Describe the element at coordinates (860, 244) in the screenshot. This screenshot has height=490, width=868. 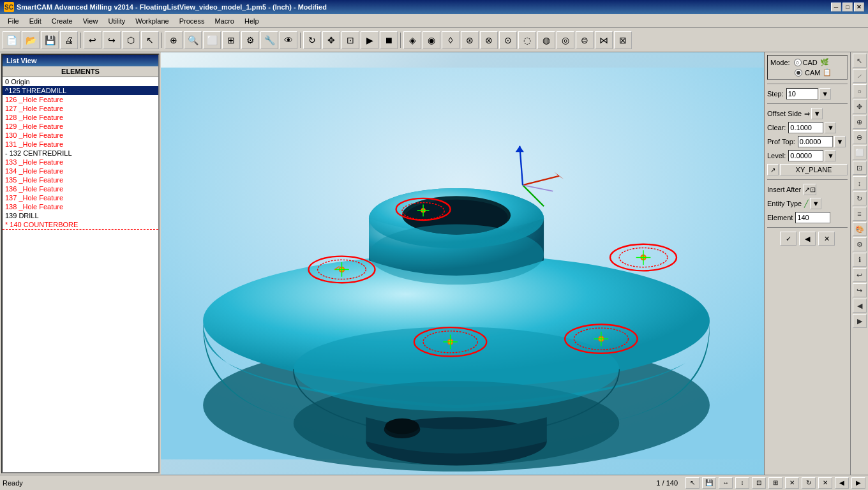
I see `rt-settings: ⚙` at that location.